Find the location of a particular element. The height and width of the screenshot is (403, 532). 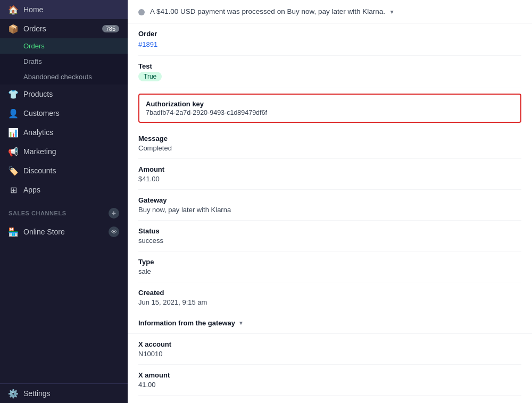

sidebar-item-label: Analytics is located at coordinates (38, 132).